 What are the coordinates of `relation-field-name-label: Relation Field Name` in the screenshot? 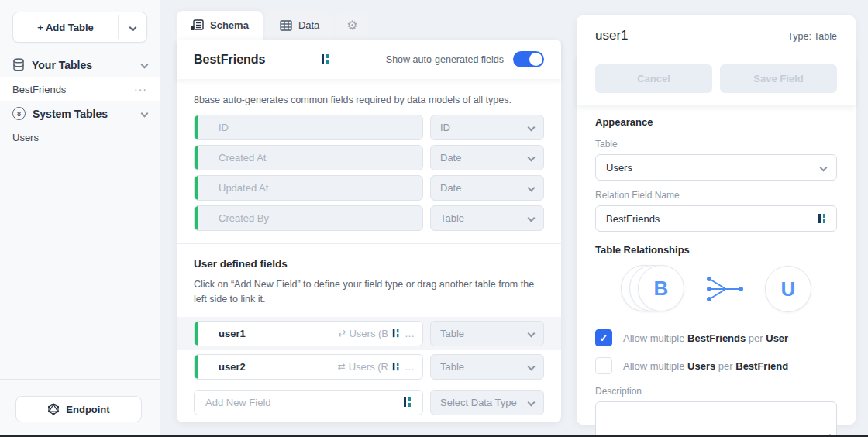 It's located at (716, 193).